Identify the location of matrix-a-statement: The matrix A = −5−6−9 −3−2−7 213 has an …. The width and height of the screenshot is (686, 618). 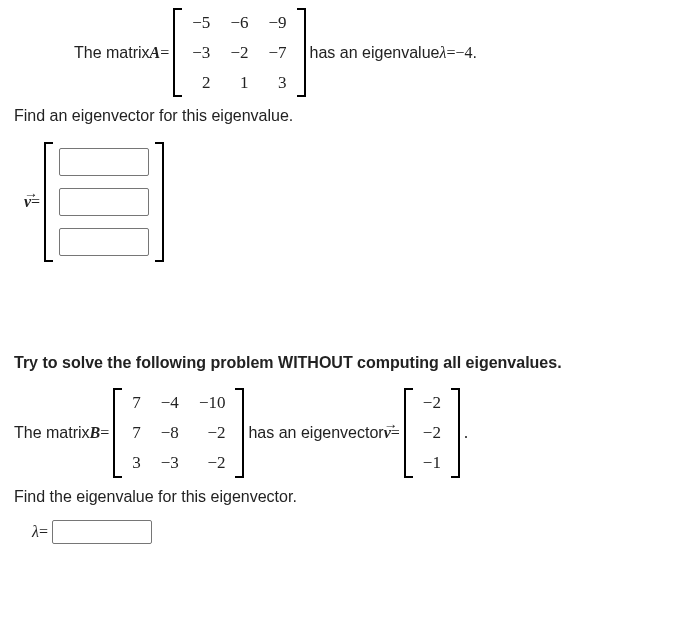
(343, 52).